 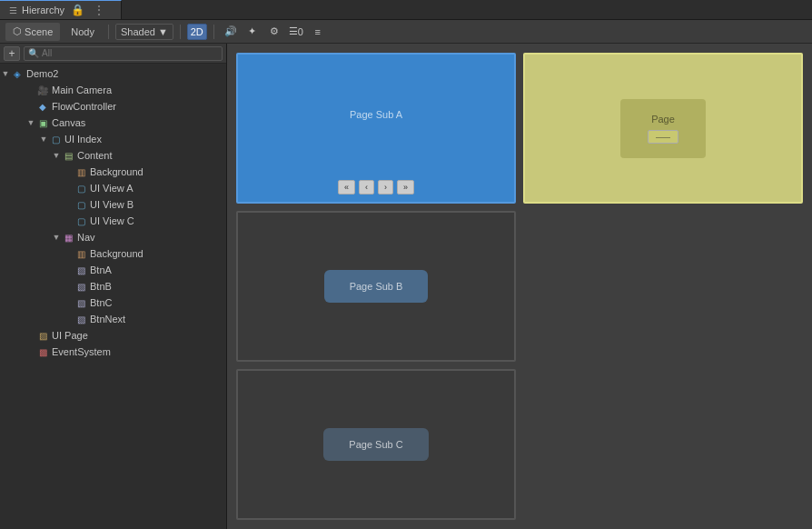 What do you see at coordinates (113, 221) in the screenshot?
I see `tree-item-ui-view-c: ▢UI View C` at bounding box center [113, 221].